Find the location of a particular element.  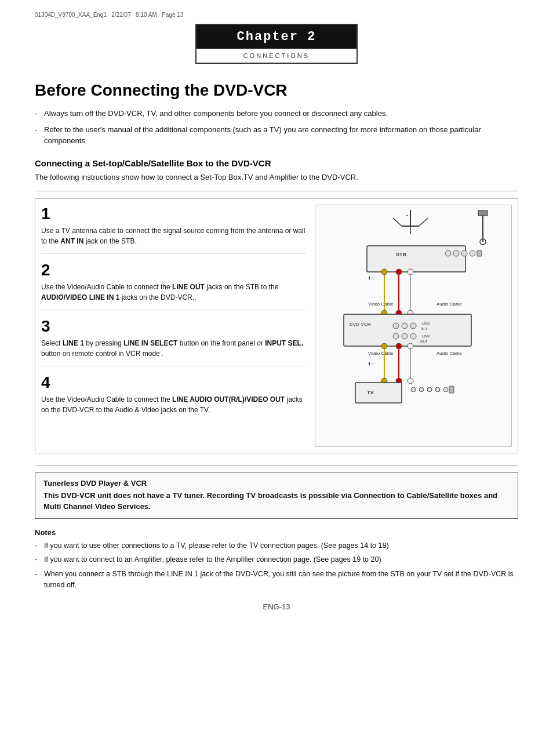

note-item-3: When you connect a STB through the LINE … is located at coordinates (276, 580).